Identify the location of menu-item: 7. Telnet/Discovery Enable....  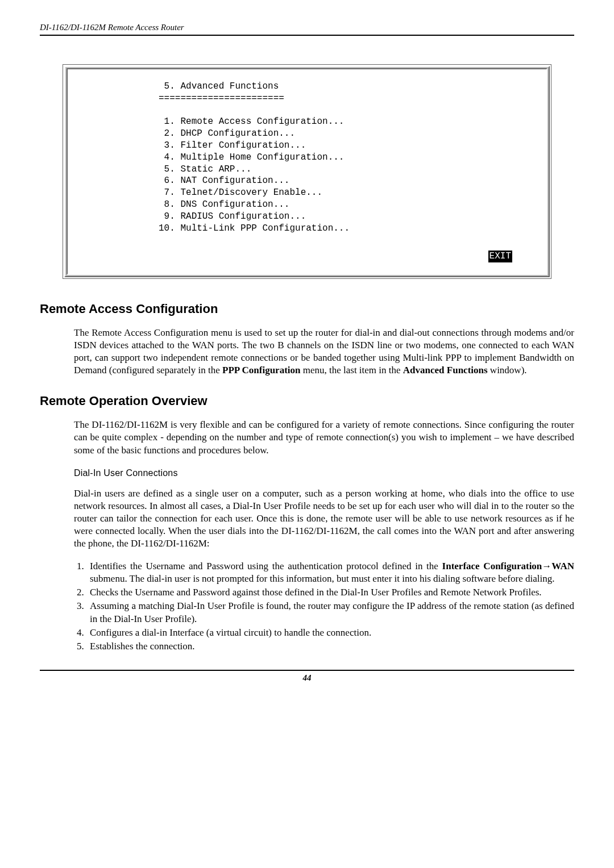
(240, 193).